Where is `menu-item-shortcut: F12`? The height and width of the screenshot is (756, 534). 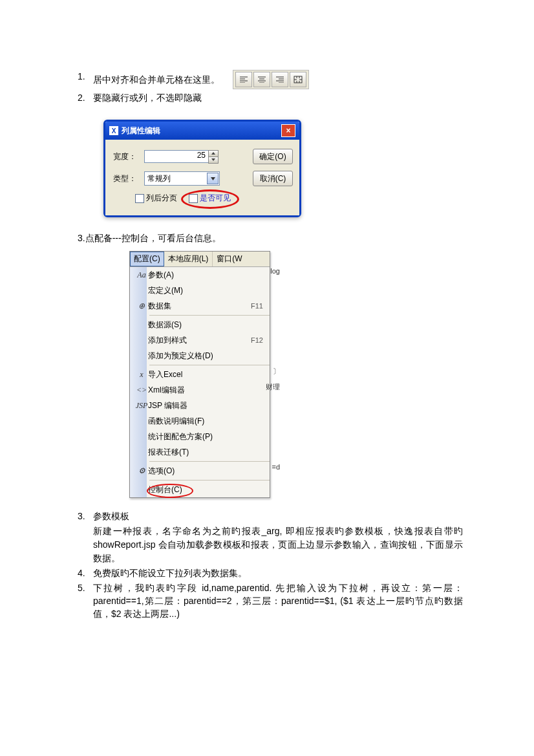 menu-item-shortcut: F12 is located at coordinates (257, 340).